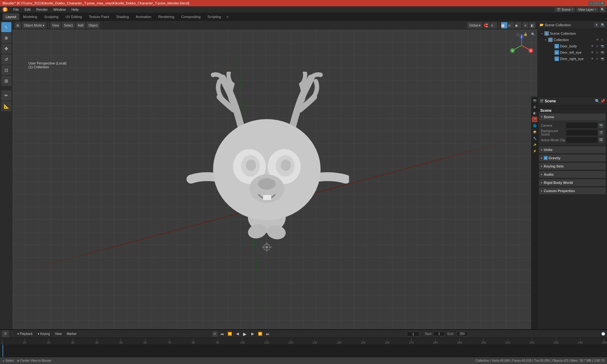 The height and width of the screenshot is (364, 607). Describe the element at coordinates (572, 46) in the screenshot. I see `deer-body-row: △ Deer_body 👁 ⊙ 📷` at that location.